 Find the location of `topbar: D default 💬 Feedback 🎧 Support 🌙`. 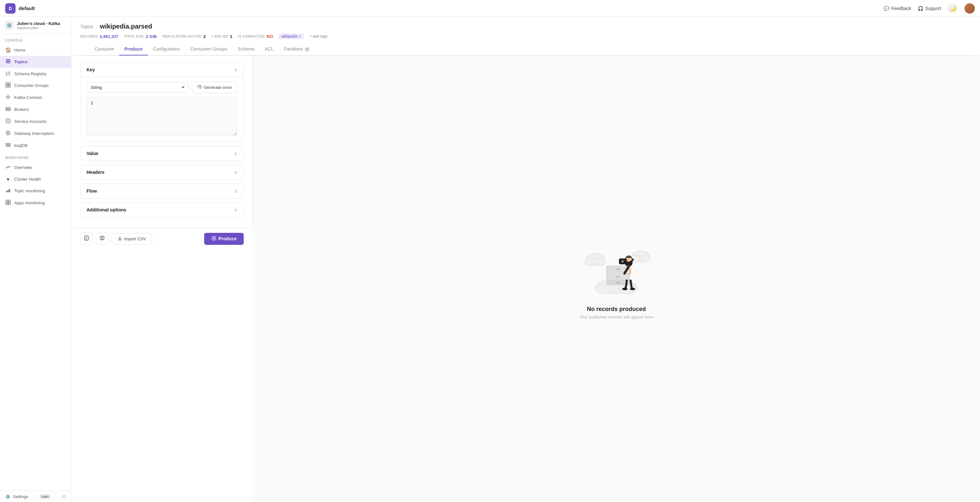

topbar: D default 💬 Feedback 🎧 Support 🌙 is located at coordinates (490, 8).